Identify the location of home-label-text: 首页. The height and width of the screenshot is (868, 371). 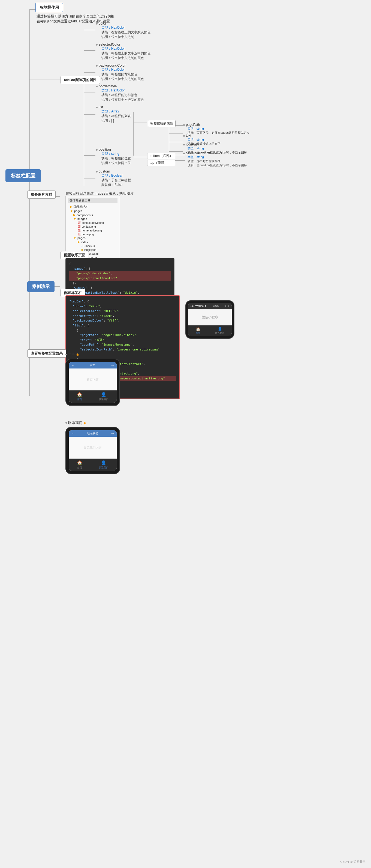
(71, 354).